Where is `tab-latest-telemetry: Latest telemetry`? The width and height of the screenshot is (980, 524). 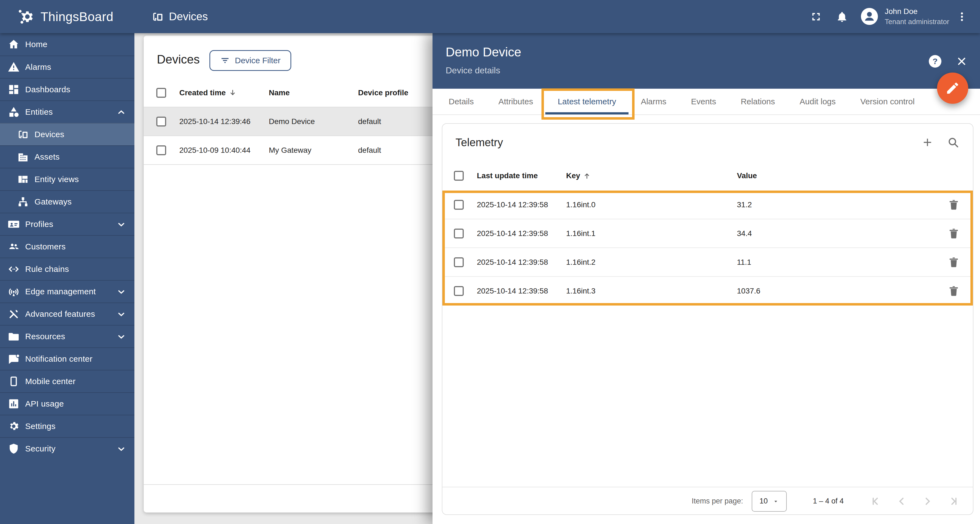
tab-latest-telemetry: Latest telemetry is located at coordinates (587, 102).